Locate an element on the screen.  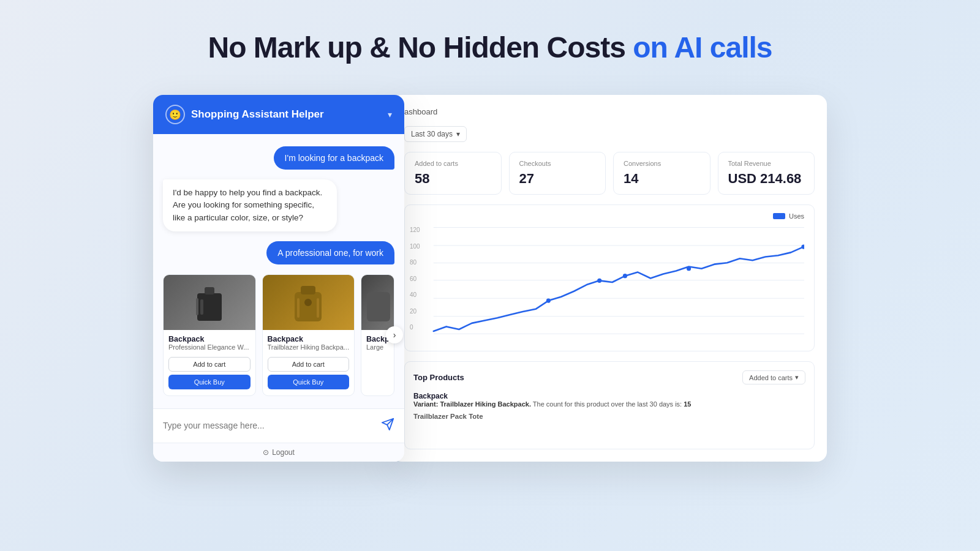
top-product-item-1: Trailblazer Pack Tote is located at coordinates (609, 416).